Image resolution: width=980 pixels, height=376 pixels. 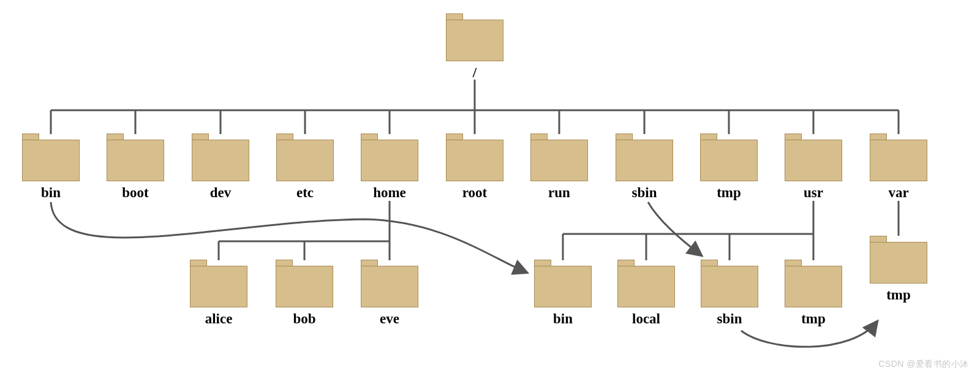 What do you see at coordinates (135, 193) in the screenshot?
I see `folder-label: boot` at bounding box center [135, 193].